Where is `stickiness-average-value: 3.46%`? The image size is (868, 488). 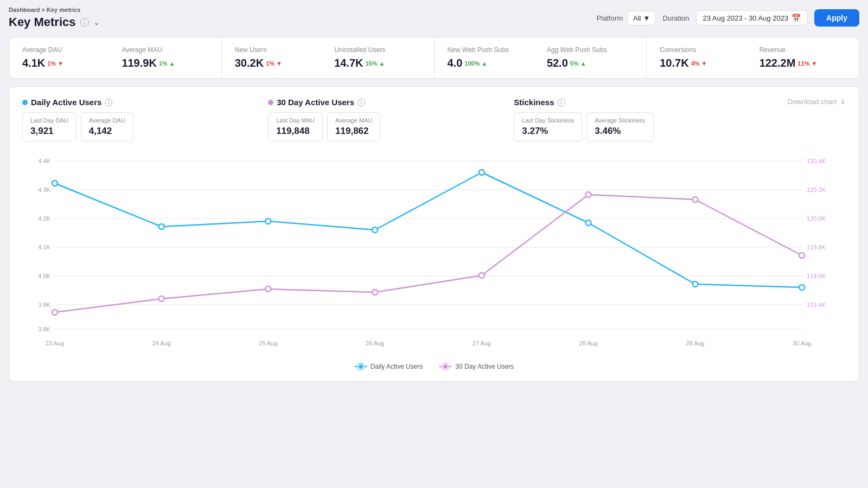
stickiness-average-value: 3.46% is located at coordinates (620, 131).